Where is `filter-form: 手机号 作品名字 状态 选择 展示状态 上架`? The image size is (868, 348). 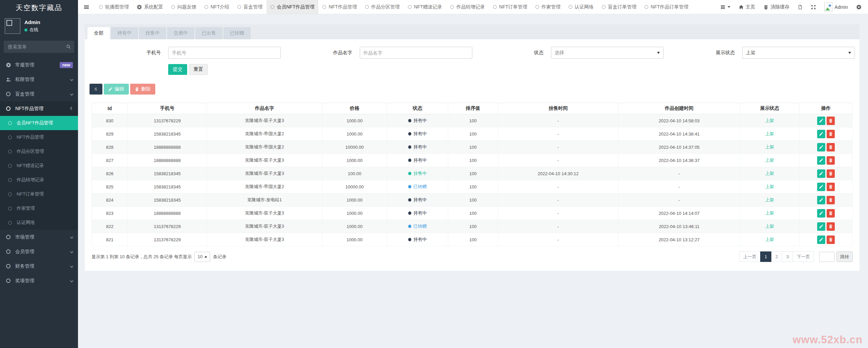
filter-form: 手机号 作品名字 状态 选择 展示状态 上架 is located at coordinates (472, 53).